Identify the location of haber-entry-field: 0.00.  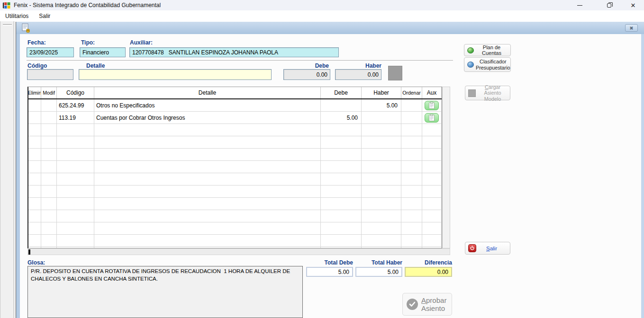
(358, 75).